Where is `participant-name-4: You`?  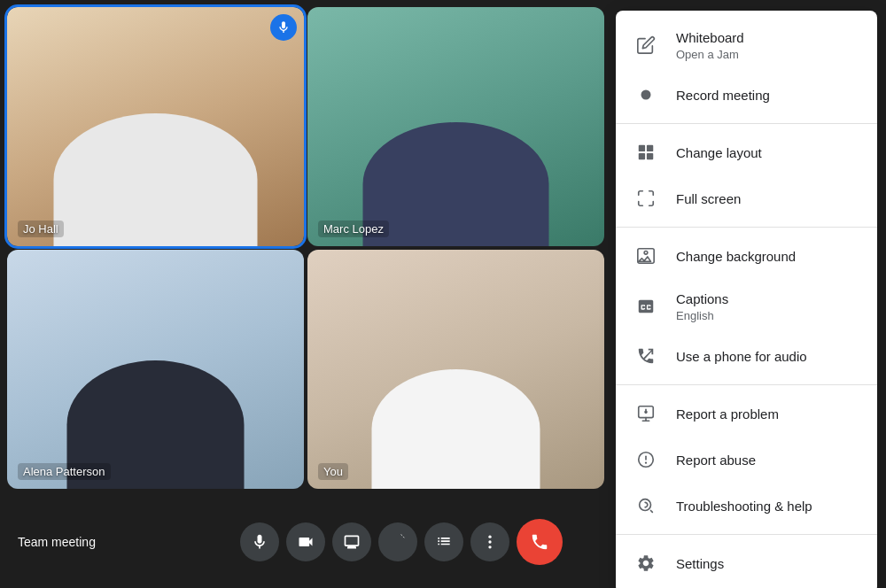 participant-name-4: You is located at coordinates (333, 471).